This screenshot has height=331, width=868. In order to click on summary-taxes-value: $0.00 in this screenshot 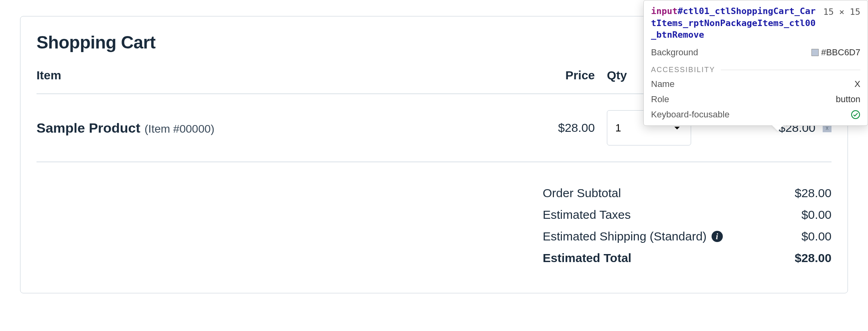, I will do `click(817, 215)`.